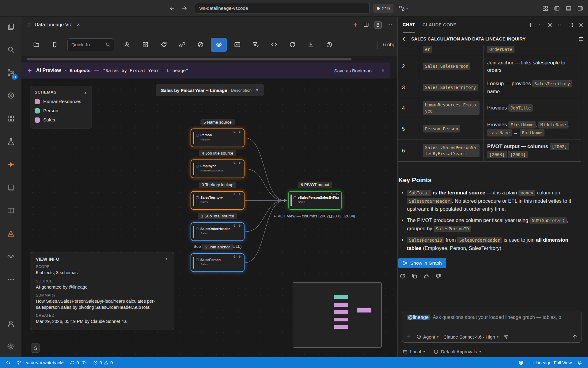  What do you see at coordinates (36, 45) in the screenshot?
I see `folder-button` at bounding box center [36, 45].